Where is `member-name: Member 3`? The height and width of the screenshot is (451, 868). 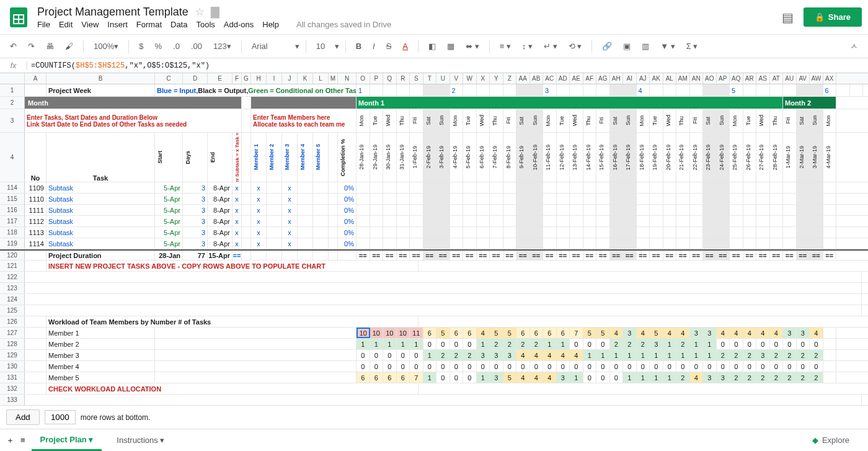 member-name: Member 3 is located at coordinates (100, 355).